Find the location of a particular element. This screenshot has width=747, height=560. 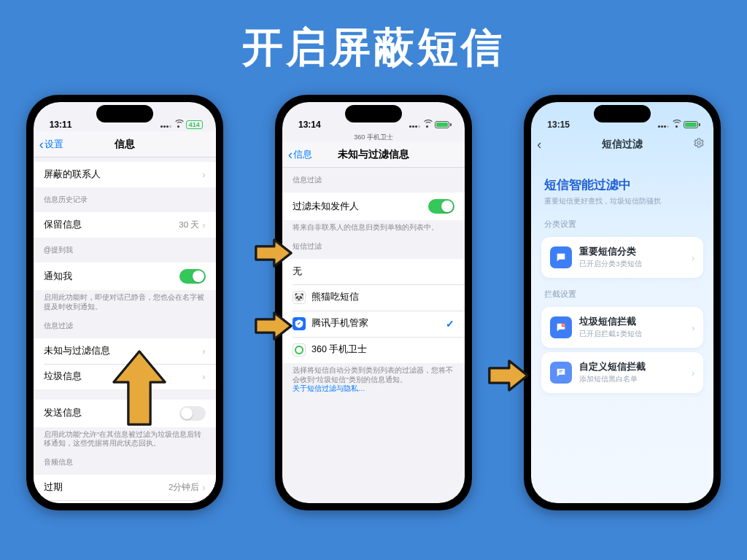

nav-bar: ‹信息 未知与过滤信息 is located at coordinates (374, 155).